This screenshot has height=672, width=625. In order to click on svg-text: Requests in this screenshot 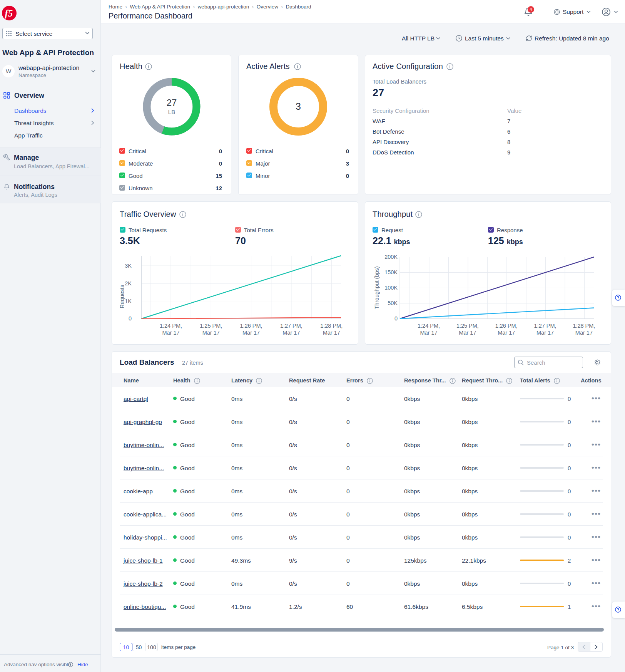, I will do `click(122, 297)`.